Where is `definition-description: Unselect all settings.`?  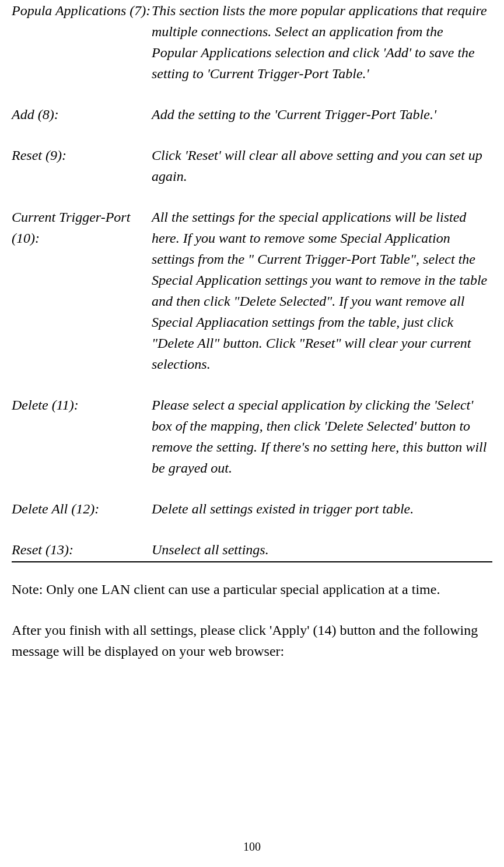
definition-description: Unselect all settings. is located at coordinates (322, 550).